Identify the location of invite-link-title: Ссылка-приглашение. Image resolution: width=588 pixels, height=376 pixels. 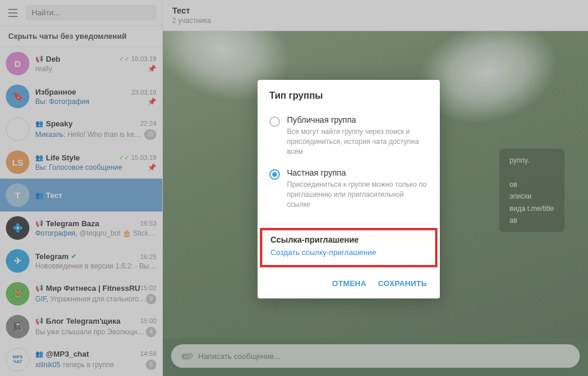
(349, 240).